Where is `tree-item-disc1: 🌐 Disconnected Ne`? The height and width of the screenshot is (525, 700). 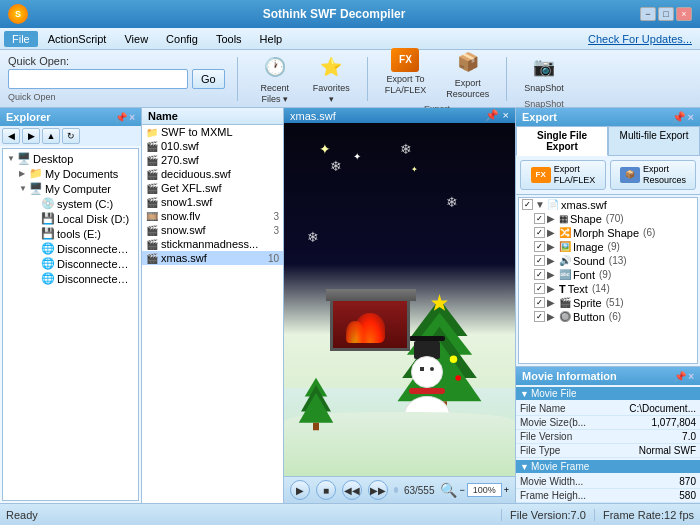 tree-item-disc1: 🌐 Disconnected Ne is located at coordinates (70, 248).